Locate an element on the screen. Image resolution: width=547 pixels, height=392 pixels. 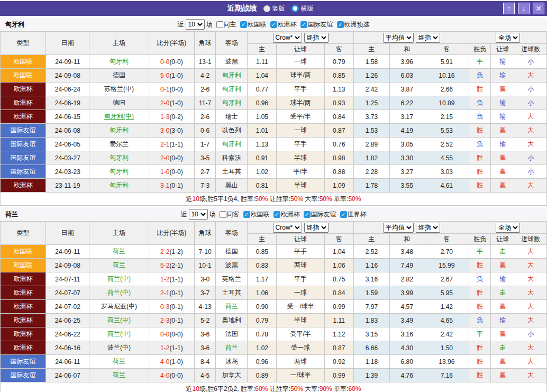
matches-label: 场 is located at coordinates (213, 215).